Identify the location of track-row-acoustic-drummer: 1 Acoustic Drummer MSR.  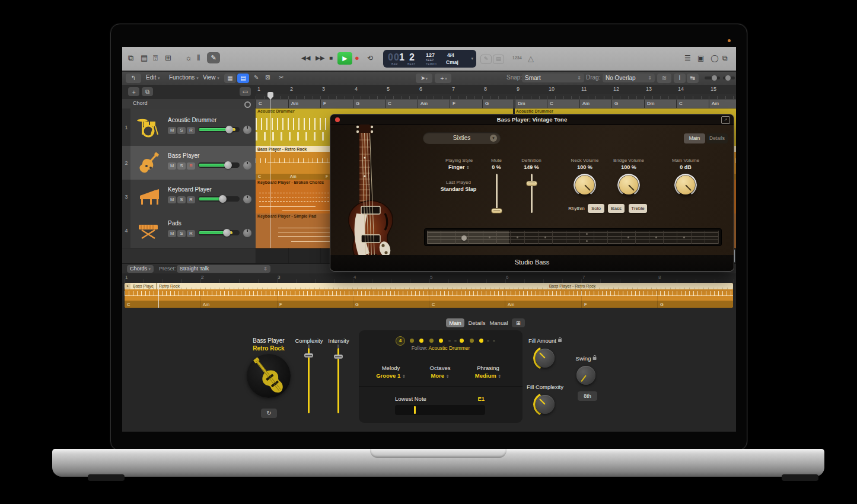
(189, 127).